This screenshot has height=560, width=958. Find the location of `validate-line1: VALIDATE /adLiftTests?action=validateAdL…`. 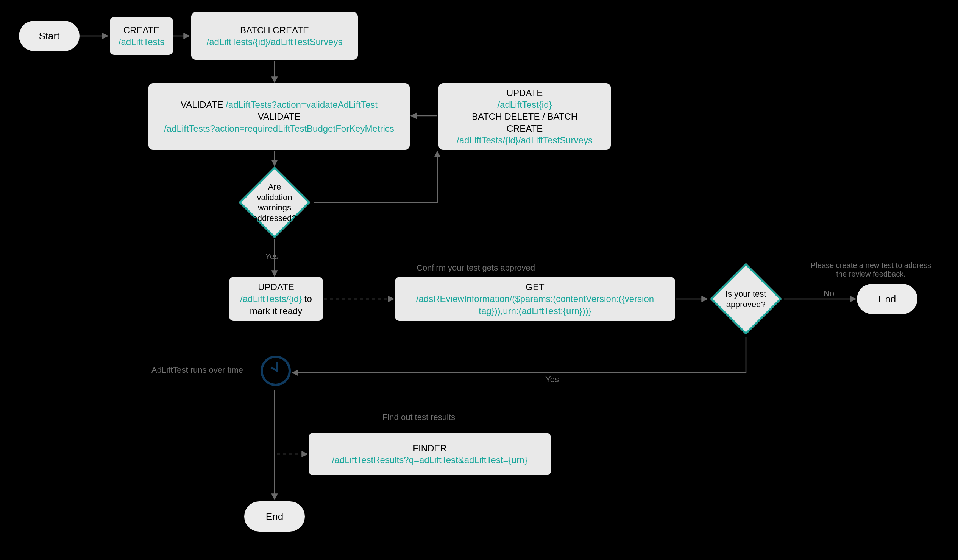

validate-line1: VALIDATE /adLiftTests?action=validateAdL… is located at coordinates (279, 105).